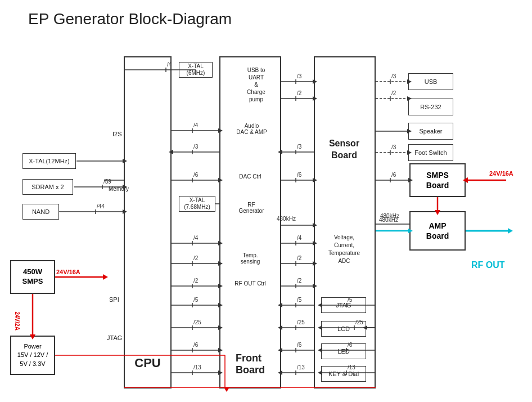  What do you see at coordinates (147, 363) in the screenshot?
I see `cpu-label: CPU` at bounding box center [147, 363].